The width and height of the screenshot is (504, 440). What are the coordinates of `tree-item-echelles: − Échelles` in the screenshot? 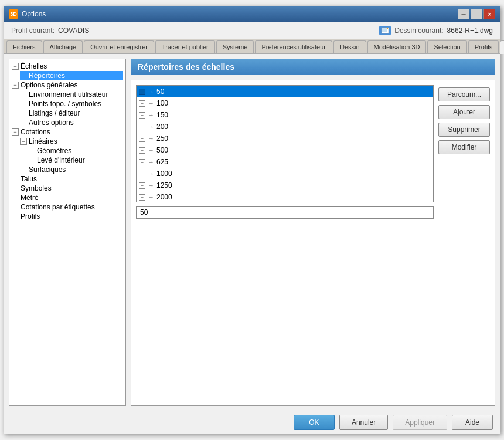 It's located at (67, 66).